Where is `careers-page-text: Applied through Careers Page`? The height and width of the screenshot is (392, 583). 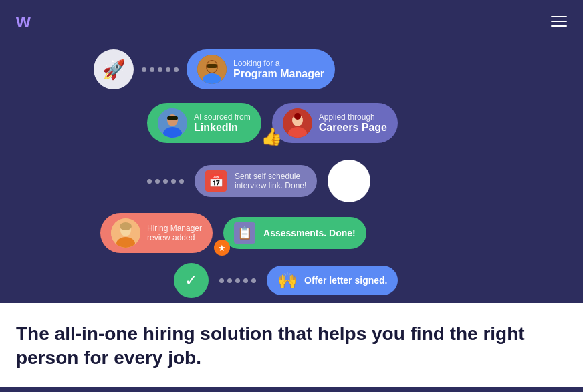
careers-page-text: Applied through Careers Page is located at coordinates (353, 123).